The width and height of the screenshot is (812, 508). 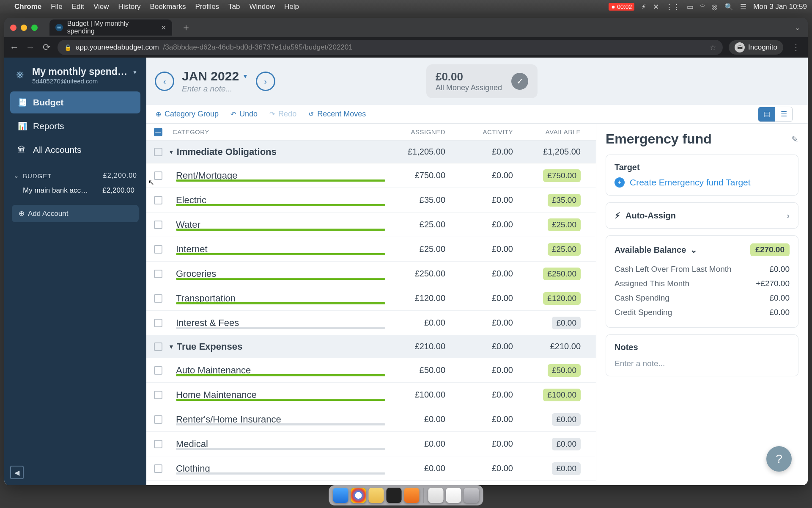 I want to click on assigned-cell: £250.00, so click(x=419, y=273).